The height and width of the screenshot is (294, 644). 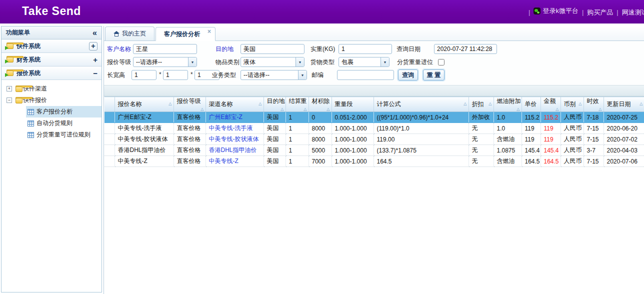 I want to click on search-button: 查询, so click(x=408, y=75).